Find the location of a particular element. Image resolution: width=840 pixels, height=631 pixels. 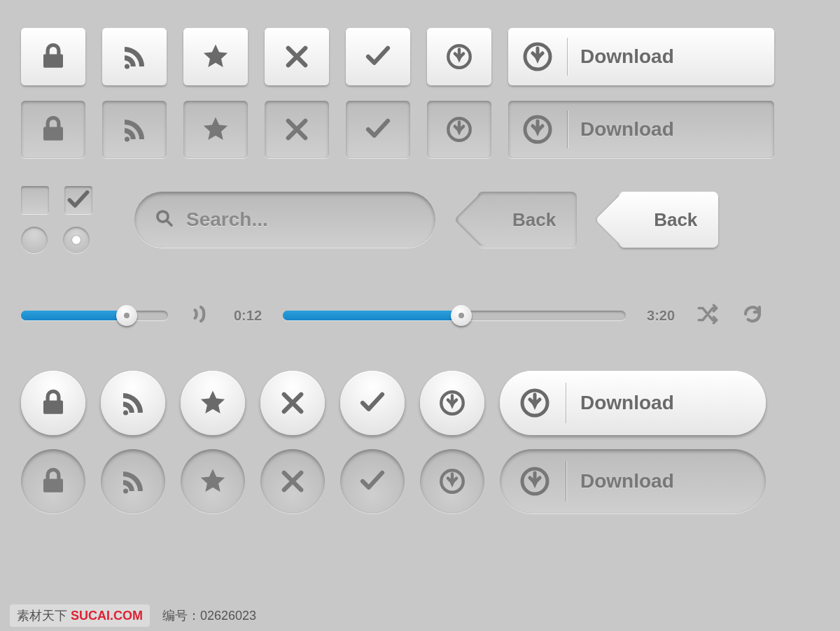

brand-suffix: SUCAI.COM is located at coordinates (106, 616).